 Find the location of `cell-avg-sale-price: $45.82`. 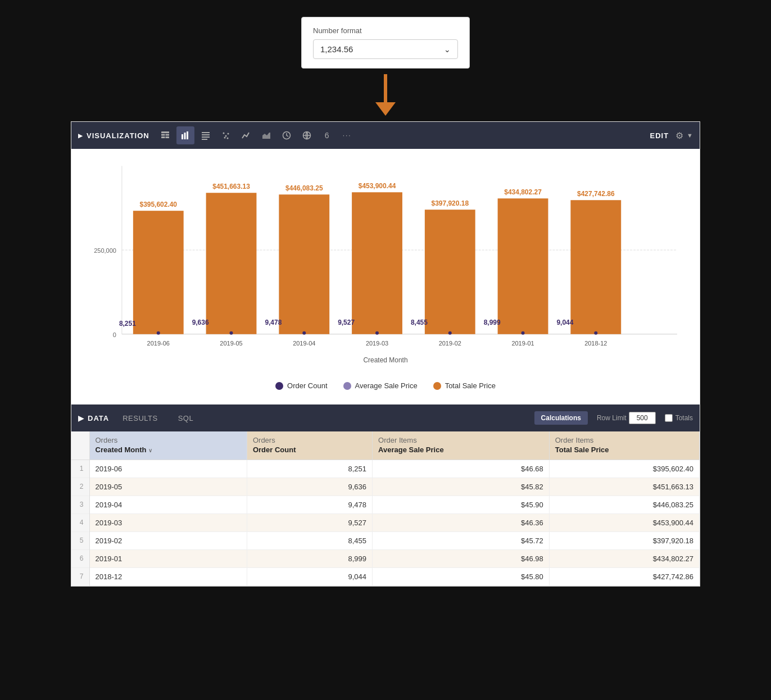

cell-avg-sale-price: $45.82 is located at coordinates (461, 487).